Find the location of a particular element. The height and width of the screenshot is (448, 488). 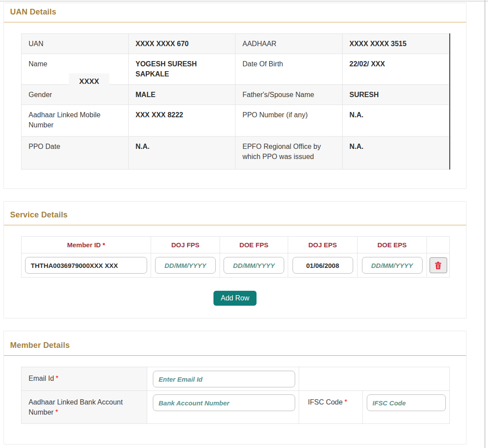

gender-value: MALE is located at coordinates (182, 94).